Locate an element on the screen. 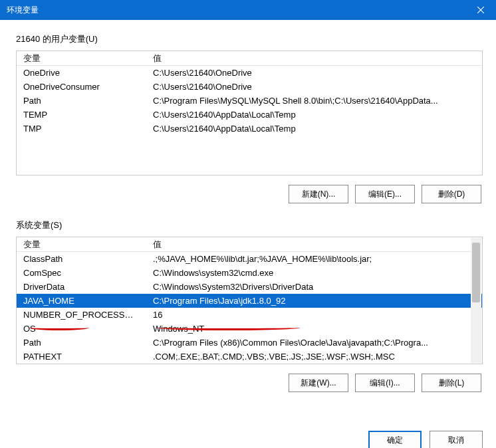 This screenshot has width=496, height=448. cell-value: C:\Windows\system32\cmd.exe is located at coordinates (314, 273).